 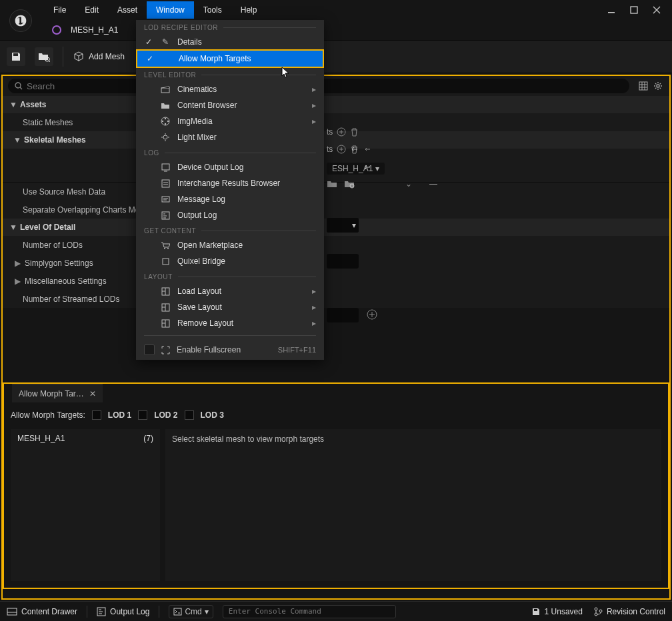 I want to click on dd-imgmedia: ImgMedia▸, so click(x=230, y=121).